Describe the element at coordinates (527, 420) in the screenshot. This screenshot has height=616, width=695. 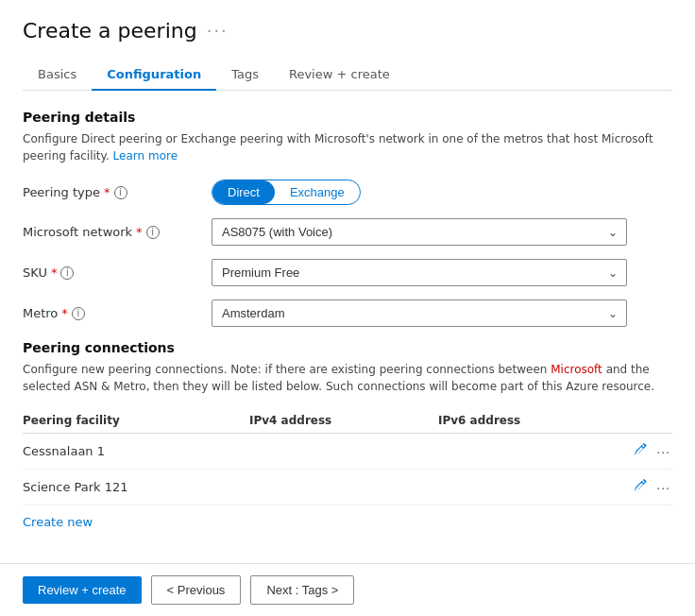
I see `col-ipv6-header: IPv6 address` at that location.